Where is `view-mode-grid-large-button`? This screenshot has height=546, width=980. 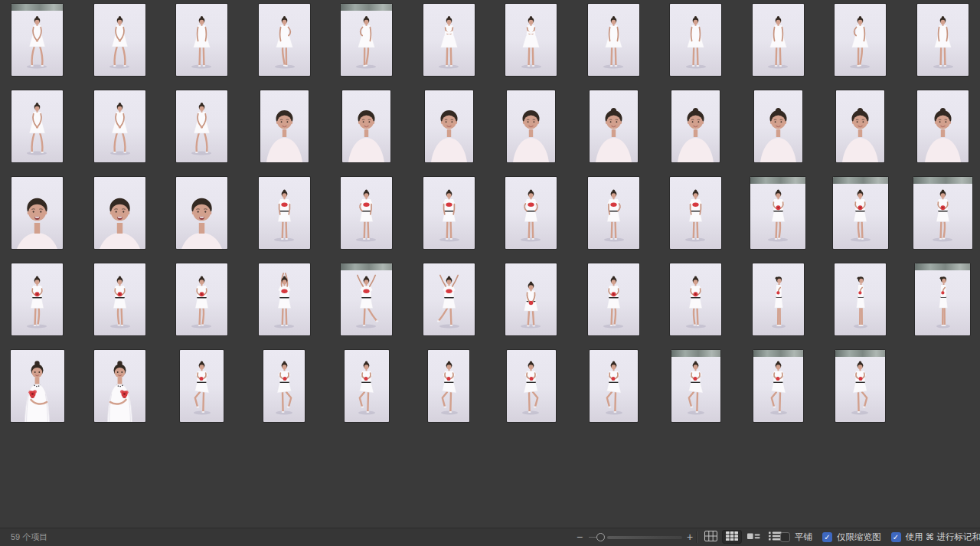 view-mode-grid-large-button is located at coordinates (710, 537).